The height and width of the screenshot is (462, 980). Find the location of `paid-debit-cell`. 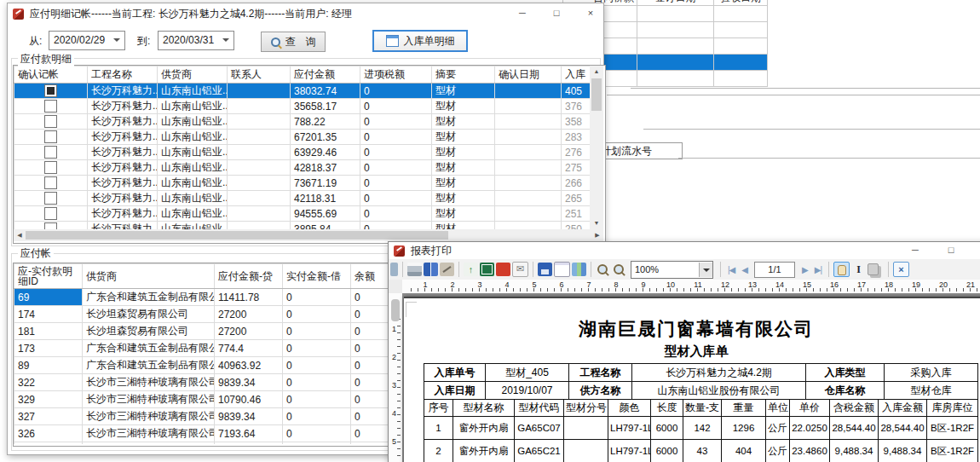

paid-debit-cell is located at coordinates (317, 443).